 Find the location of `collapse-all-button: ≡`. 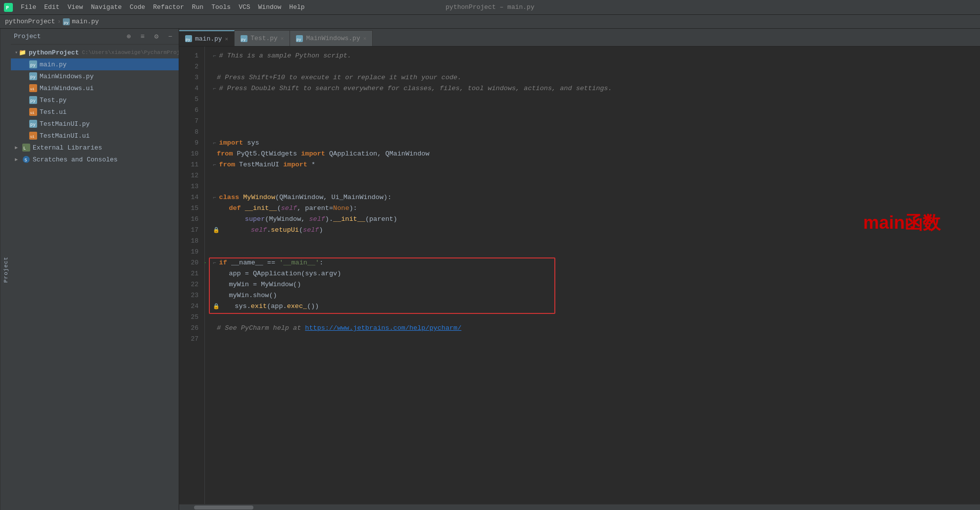

collapse-all-button: ≡ is located at coordinates (143, 37).